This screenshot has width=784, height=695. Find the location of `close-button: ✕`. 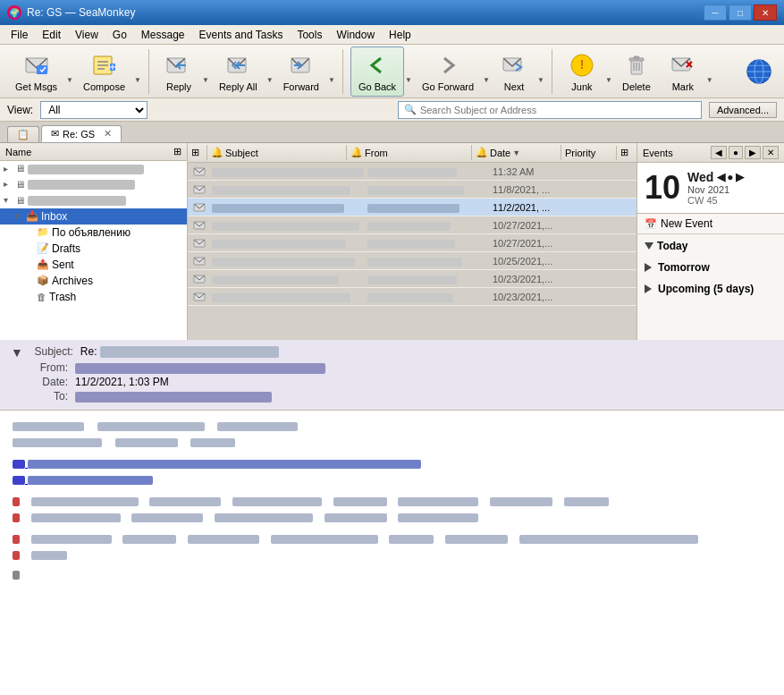

close-button: ✕ is located at coordinates (765, 13).